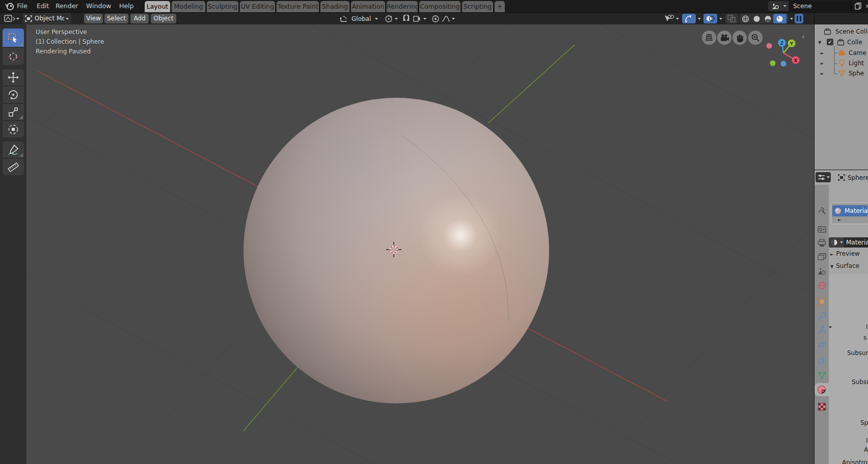 This screenshot has width=868, height=464. I want to click on physics-tab-icon, so click(822, 344).